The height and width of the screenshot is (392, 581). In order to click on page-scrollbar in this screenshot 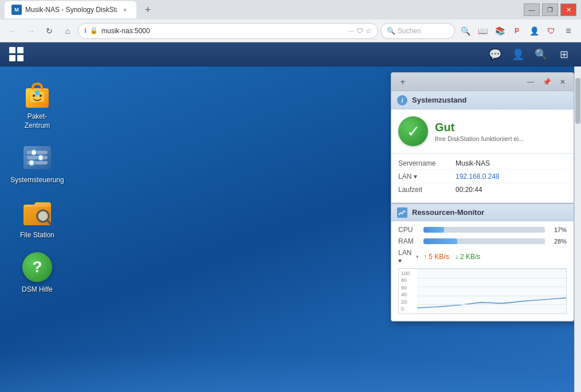, I will do `click(578, 229)`.